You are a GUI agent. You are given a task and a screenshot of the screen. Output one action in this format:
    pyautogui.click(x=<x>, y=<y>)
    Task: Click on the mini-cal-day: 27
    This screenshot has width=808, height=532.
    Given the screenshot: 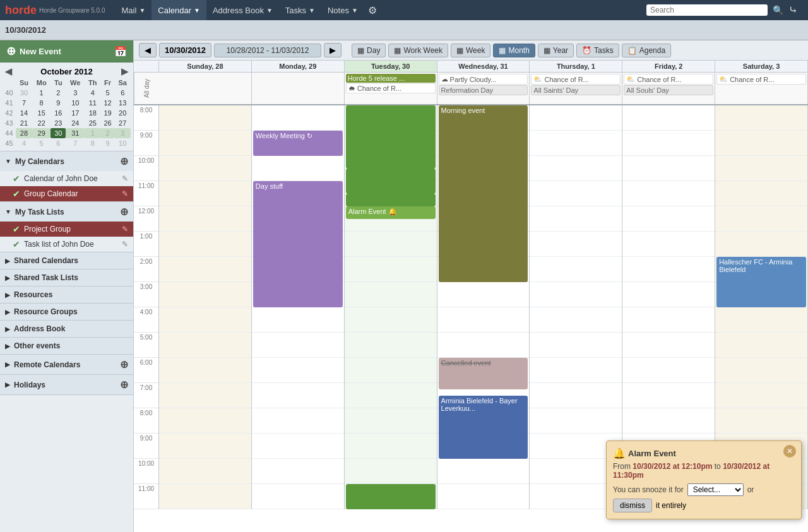 What is the action you would take?
    pyautogui.click(x=122, y=123)
    